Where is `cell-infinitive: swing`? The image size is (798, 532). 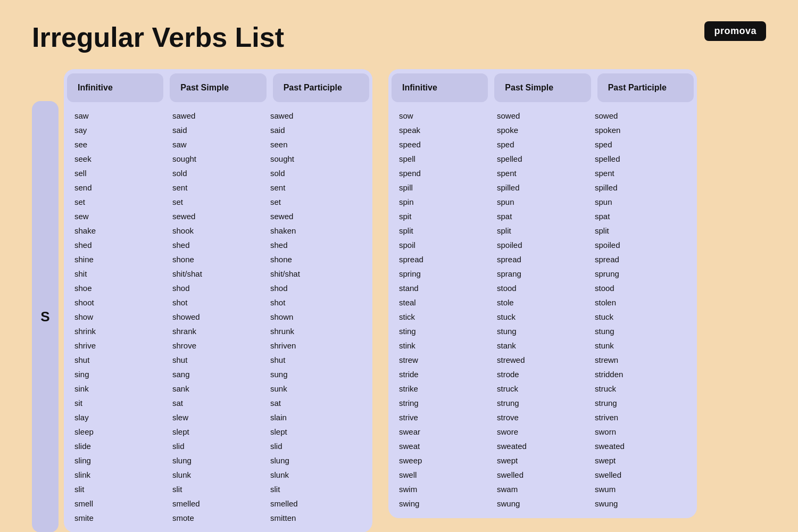 cell-infinitive: swing is located at coordinates (445, 503).